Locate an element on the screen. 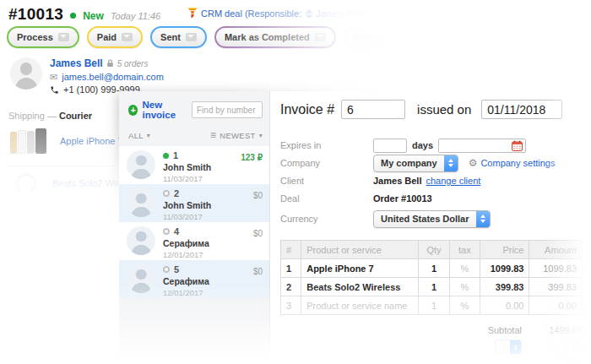 The height and width of the screenshot is (364, 591). total-label: Total is located at coordinates (512, 361).